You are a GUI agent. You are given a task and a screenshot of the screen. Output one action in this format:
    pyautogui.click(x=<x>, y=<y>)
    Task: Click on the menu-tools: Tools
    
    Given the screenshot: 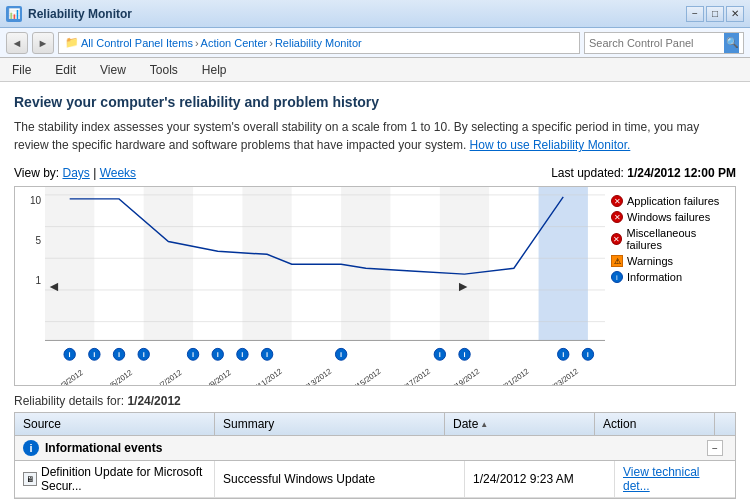 What is the action you would take?
    pyautogui.click(x=164, y=70)
    